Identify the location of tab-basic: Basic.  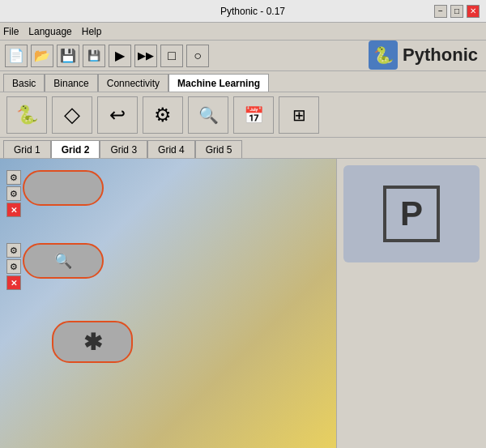
(24, 83).